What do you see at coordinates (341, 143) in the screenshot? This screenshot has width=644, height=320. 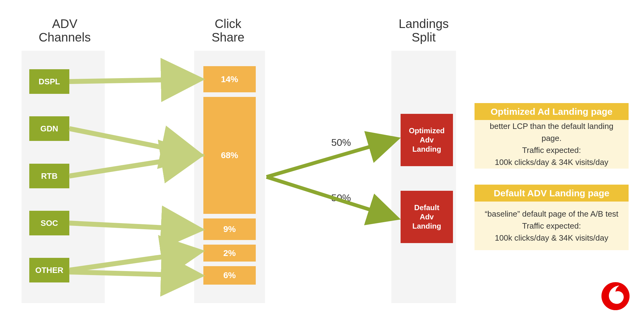 I see `split-label-top: 50%` at bounding box center [341, 143].